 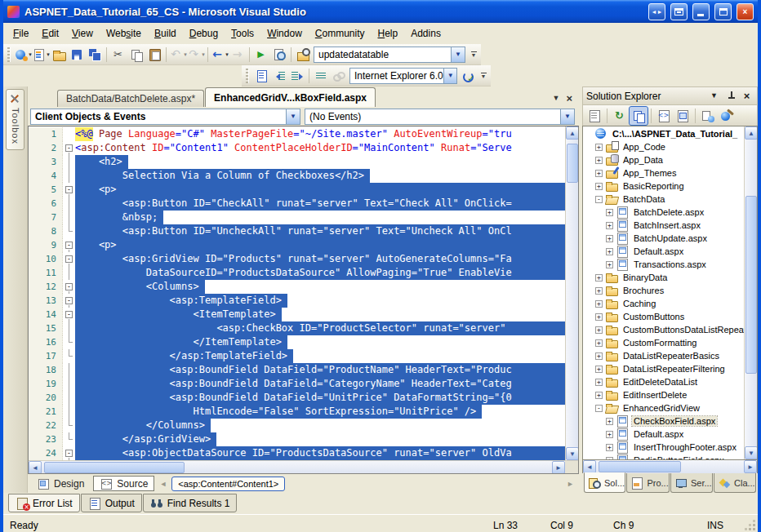 What do you see at coordinates (648, 483) in the screenshot?
I see `panel-tab-properties-tab: Pro...` at bounding box center [648, 483].